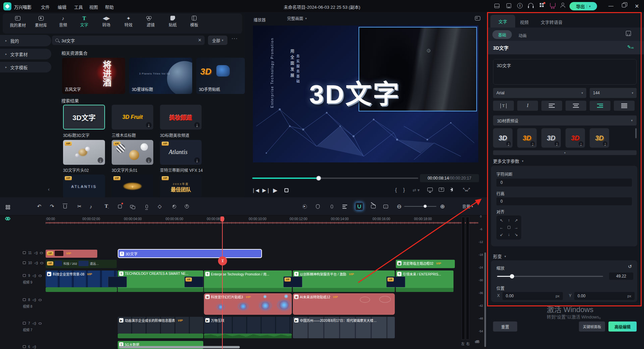  Describe the element at coordinates (181, 152) in the screenshot. I see `result-card-atlantis-greeting: VIP Atlantis ↓` at that location.